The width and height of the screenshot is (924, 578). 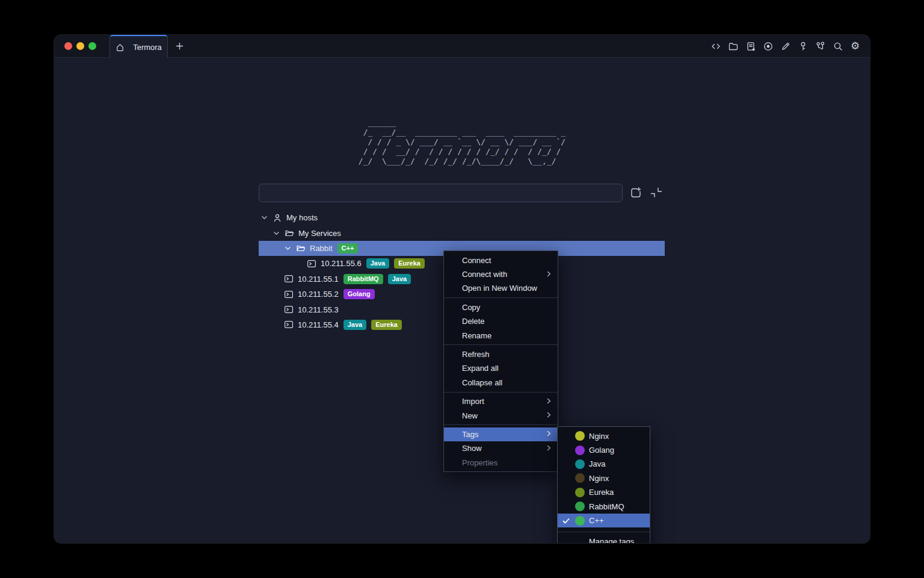 I want to click on menu-item-refresh: Refresh, so click(x=500, y=354).